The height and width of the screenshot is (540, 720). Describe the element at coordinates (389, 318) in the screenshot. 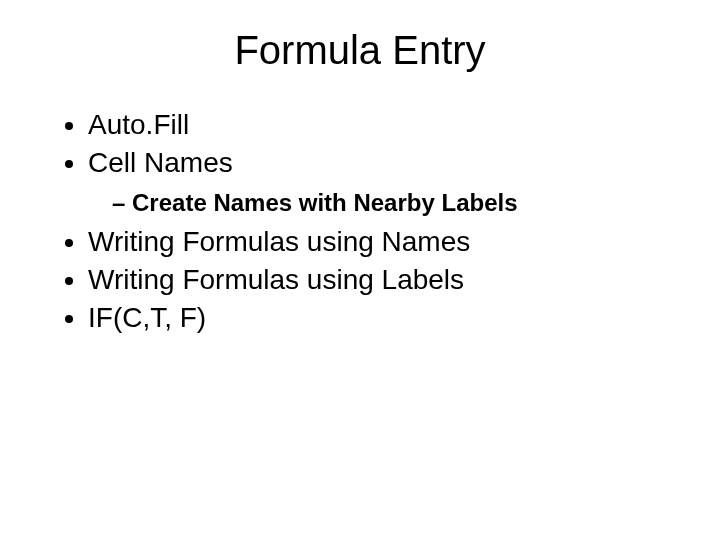

I see `list-item: IF(C,T, F)` at that location.